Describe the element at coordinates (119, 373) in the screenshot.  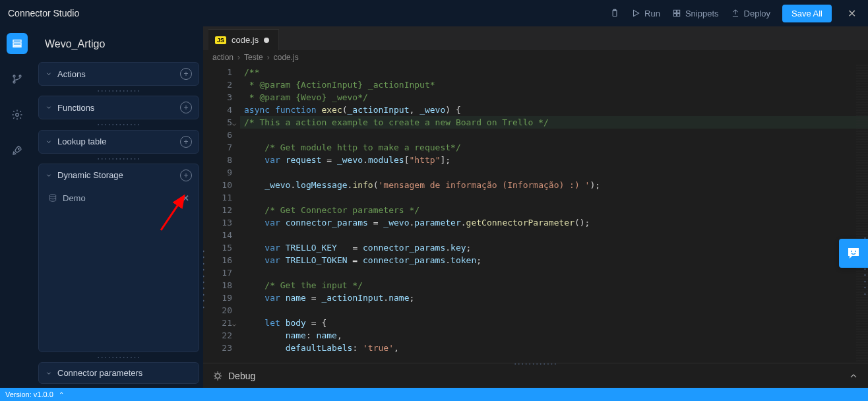
I see `panel-connector-params: Connector parameters` at that location.